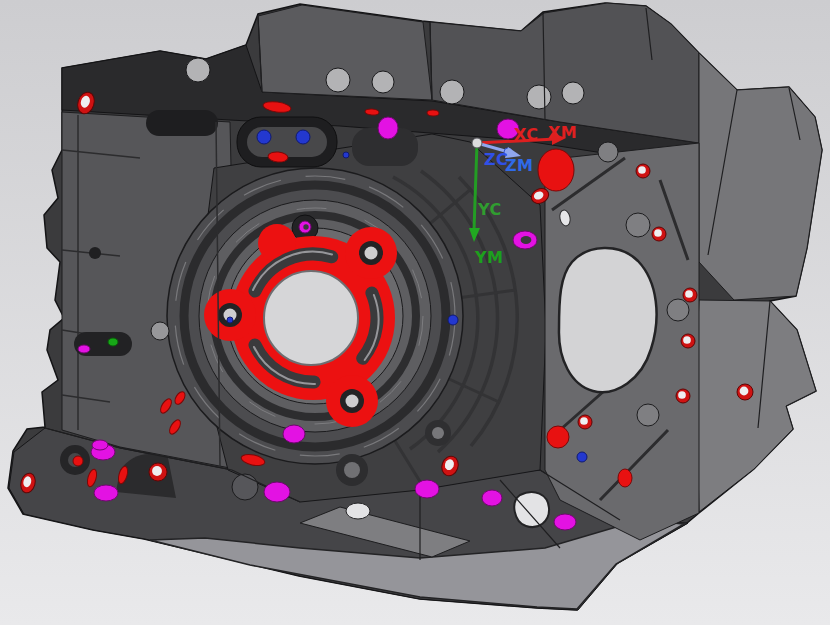 The height and width of the screenshot is (625, 830). What do you see at coordinates (558, 437) in the screenshot?
I see `red-highlight-dot` at bounding box center [558, 437].